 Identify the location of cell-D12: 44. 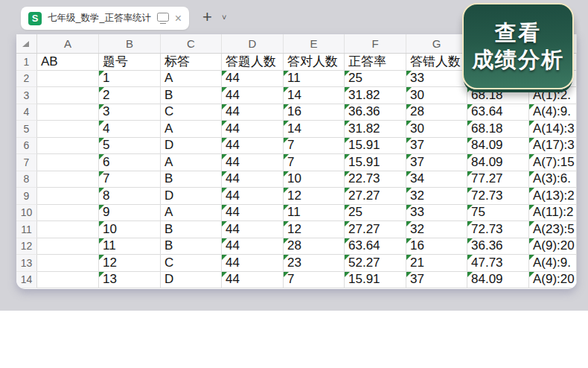
(253, 247).